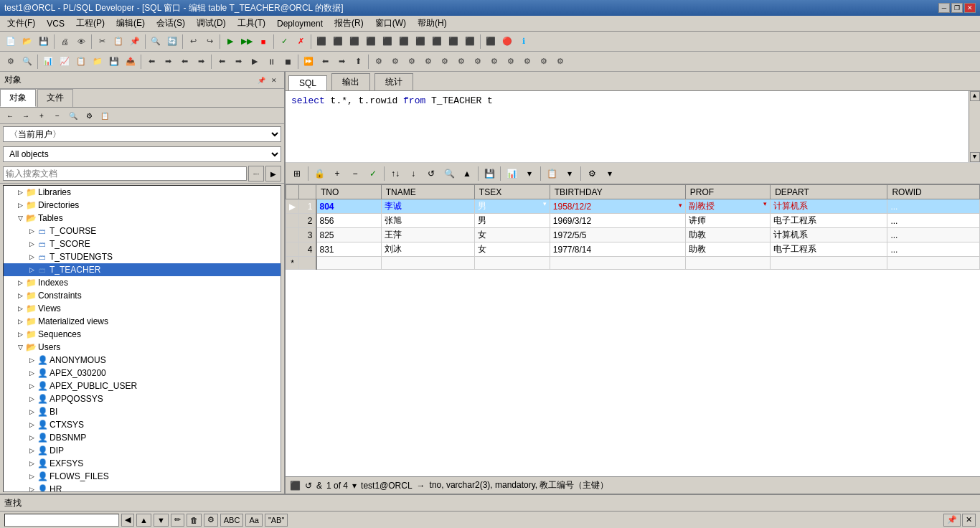 This screenshot has height=528, width=980. Describe the element at coordinates (428, 62) in the screenshot. I see `tb2-b25: ⚙` at that location.